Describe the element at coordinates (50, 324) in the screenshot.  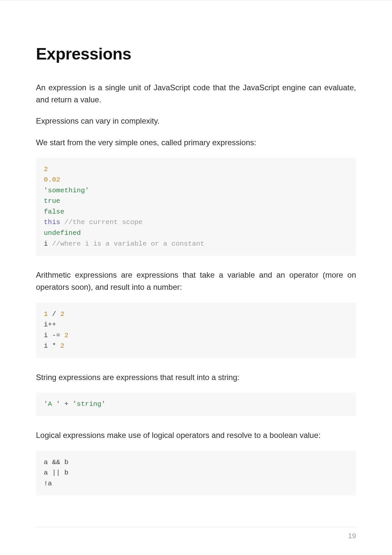
I see `code-token: i++` at that location.